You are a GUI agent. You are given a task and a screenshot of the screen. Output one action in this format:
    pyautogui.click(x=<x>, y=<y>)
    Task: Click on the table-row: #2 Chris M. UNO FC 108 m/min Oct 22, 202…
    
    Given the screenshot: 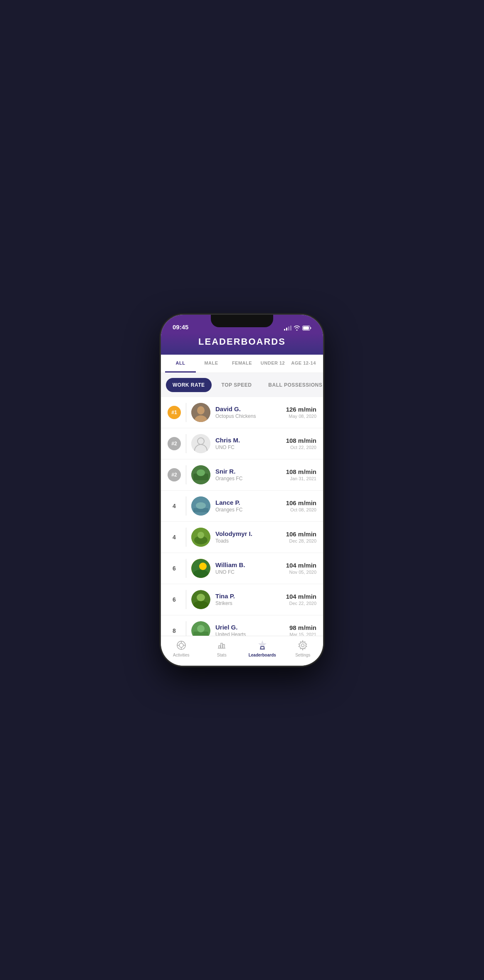 What is the action you would take?
    pyautogui.click(x=242, y=444)
    